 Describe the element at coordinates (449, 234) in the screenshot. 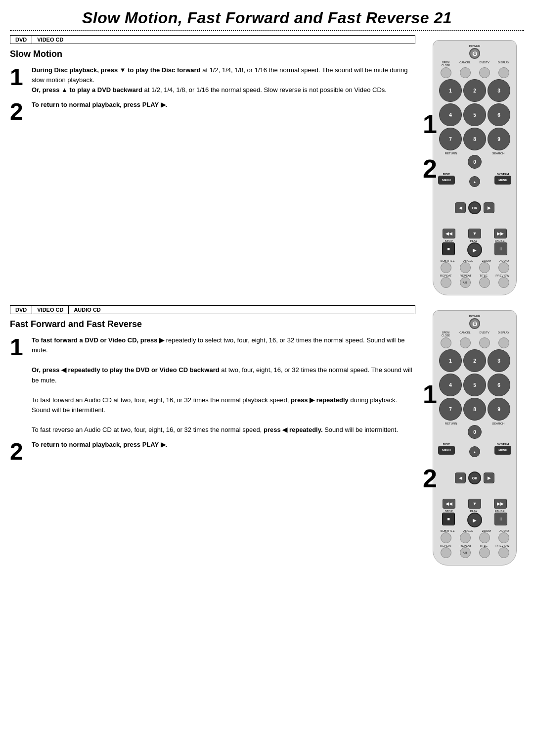

I see `rewind-btn-1: ◀◀` at that location.